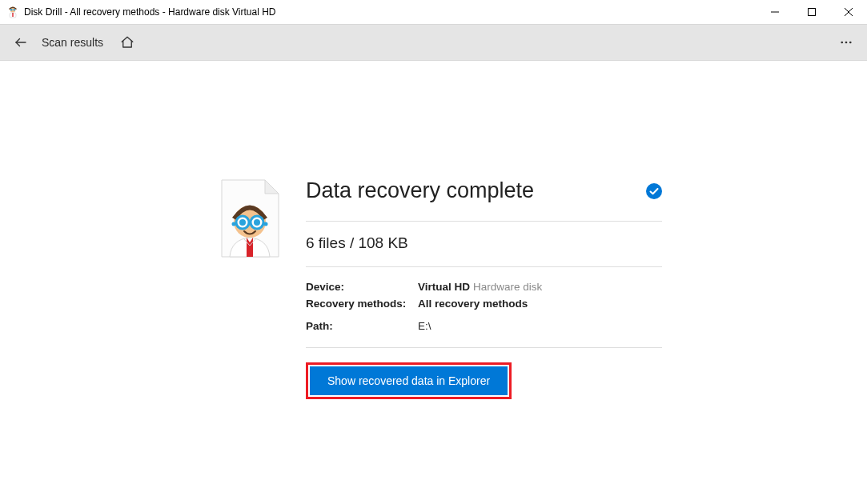 This screenshot has height=504, width=867. I want to click on detail-value: E:\, so click(424, 326).